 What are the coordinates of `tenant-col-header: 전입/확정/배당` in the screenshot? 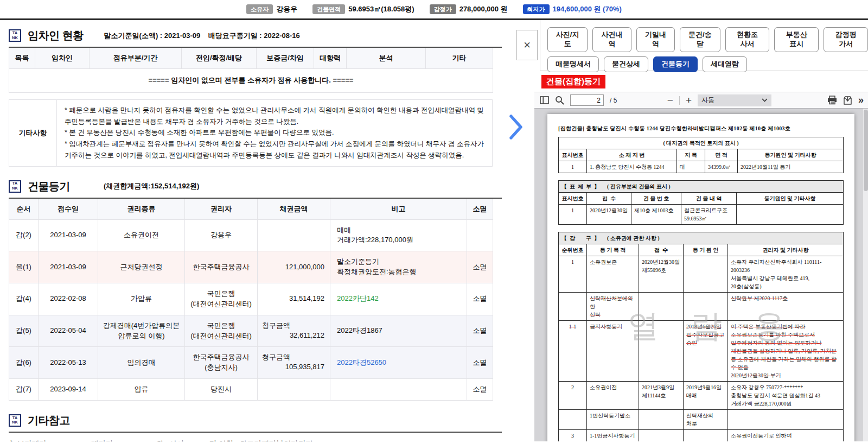 It's located at (219, 59).